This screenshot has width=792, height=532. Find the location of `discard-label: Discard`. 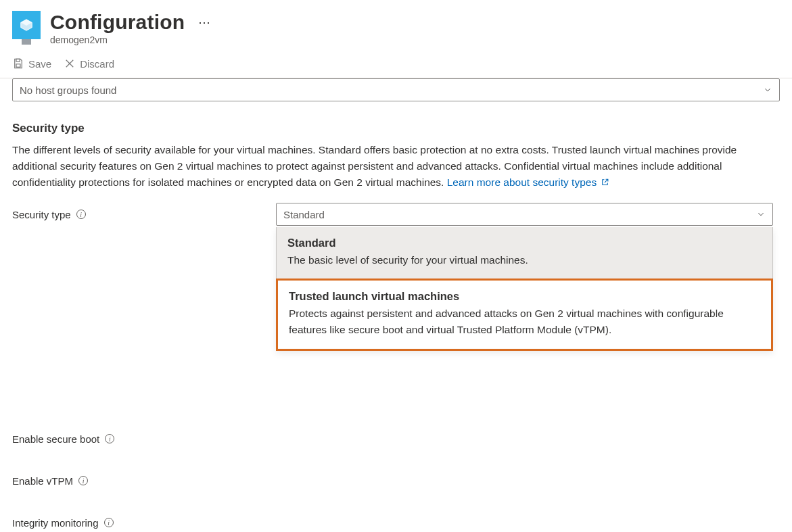

discard-label: Discard is located at coordinates (97, 64).